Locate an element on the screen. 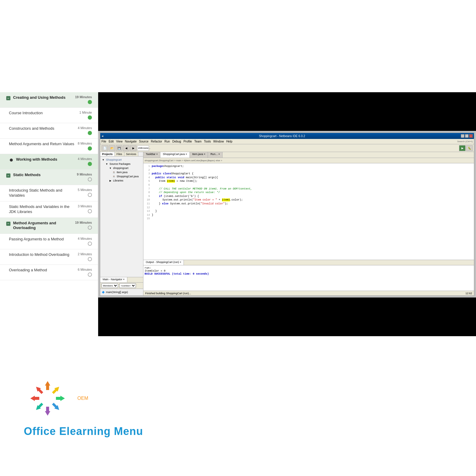 The width and height of the screenshot is (476, 476). item-duration: 9 Minutes is located at coordinates (84, 174).